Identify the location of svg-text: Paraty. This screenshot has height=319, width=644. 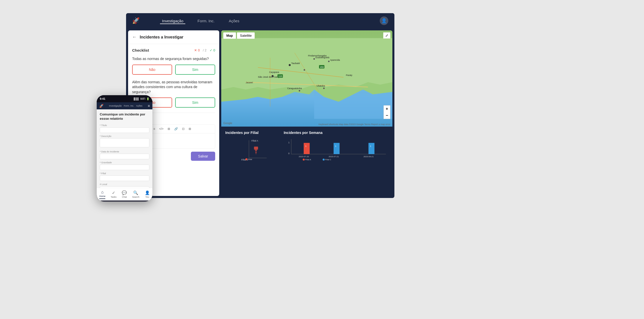
(349, 75).